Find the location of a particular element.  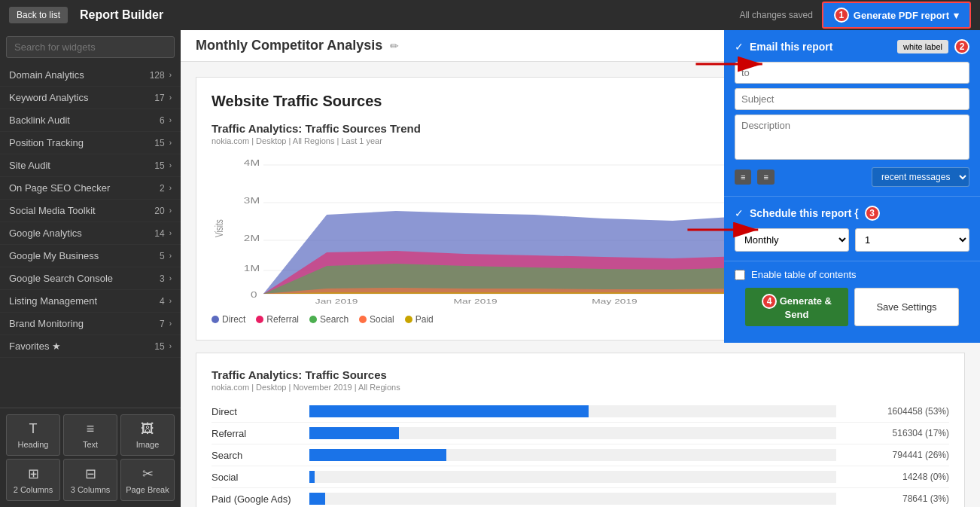

sidebar-item-google-search-console: Google Search Console 3 › is located at coordinates (90, 279).